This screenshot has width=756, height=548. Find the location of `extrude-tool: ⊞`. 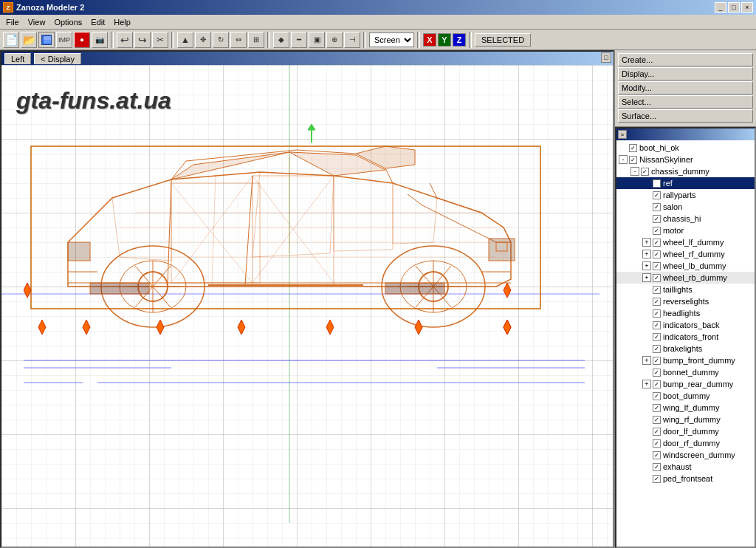

extrude-tool: ⊞ is located at coordinates (256, 40).